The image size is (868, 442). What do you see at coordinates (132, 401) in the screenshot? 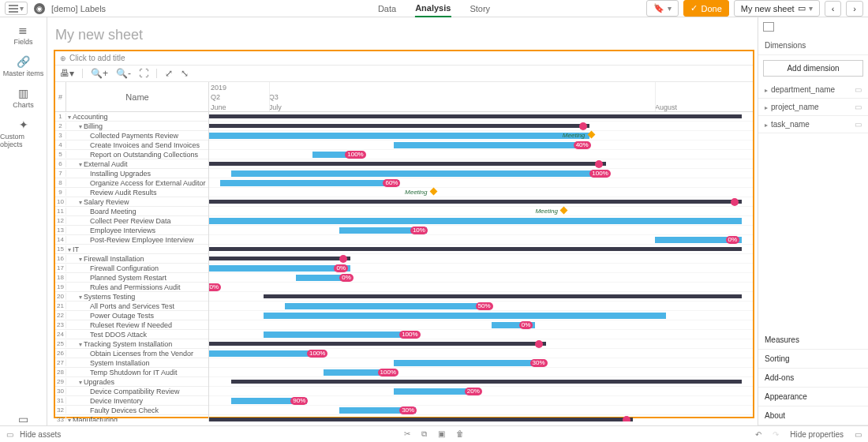
I see `task-row: 31Device Inventory` at bounding box center [132, 401].